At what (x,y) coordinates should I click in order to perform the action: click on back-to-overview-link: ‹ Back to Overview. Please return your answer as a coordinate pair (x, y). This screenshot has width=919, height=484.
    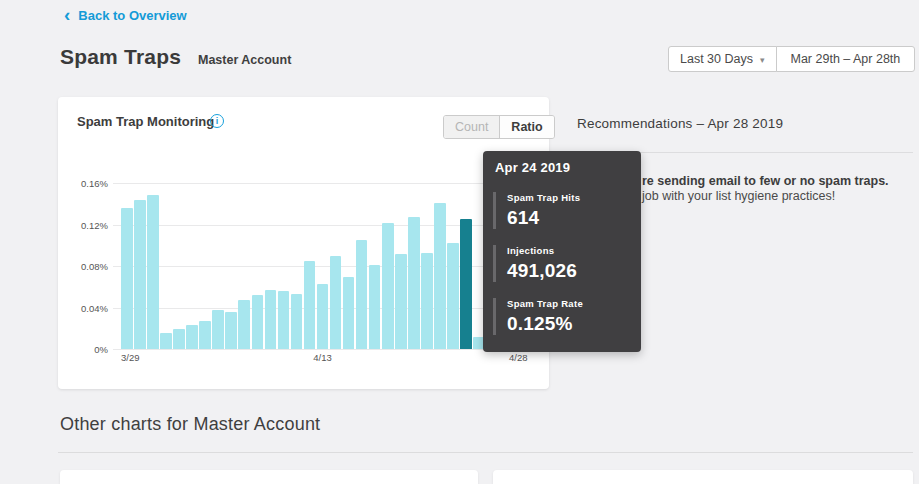
    Looking at the image, I should click on (126, 16).